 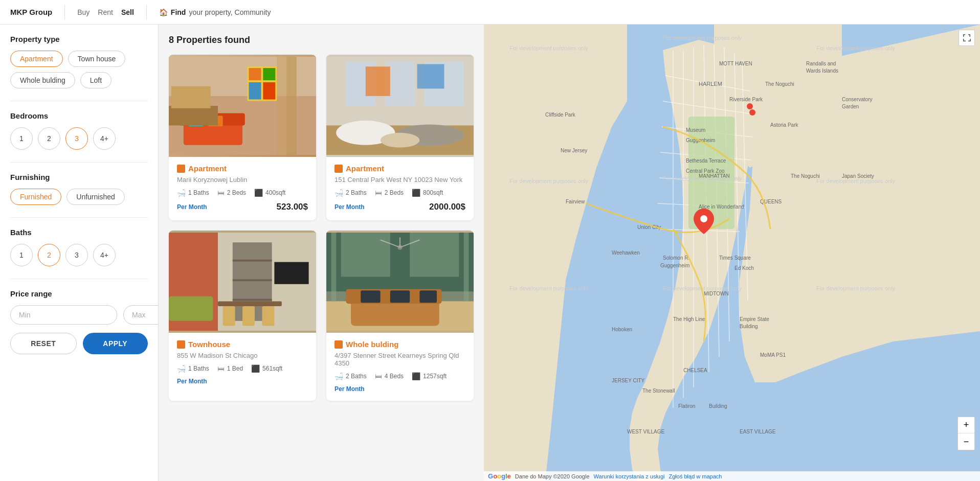 I want to click on property-meta-2: 🛁 1 Baths 🛏 1 Bed ⬛ 561sqft, so click(x=242, y=369).